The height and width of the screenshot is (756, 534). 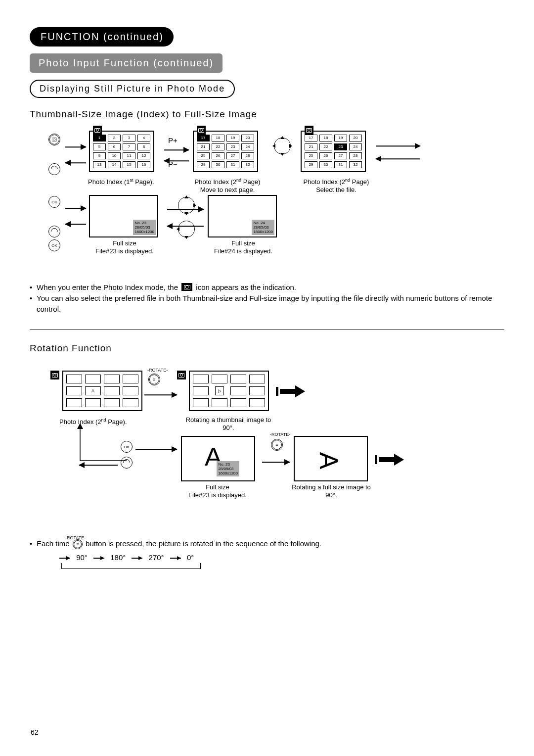 I want to click on rot-0: 0°, so click(x=190, y=557).